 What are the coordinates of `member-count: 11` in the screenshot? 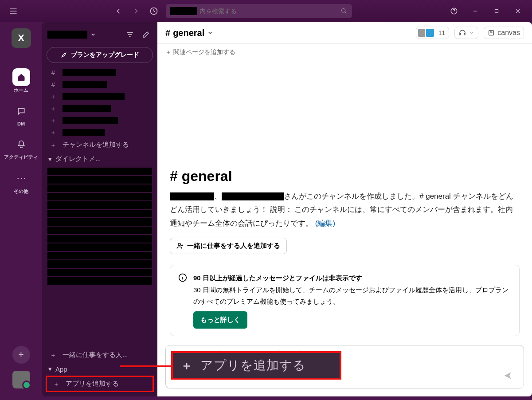 It's located at (433, 33).